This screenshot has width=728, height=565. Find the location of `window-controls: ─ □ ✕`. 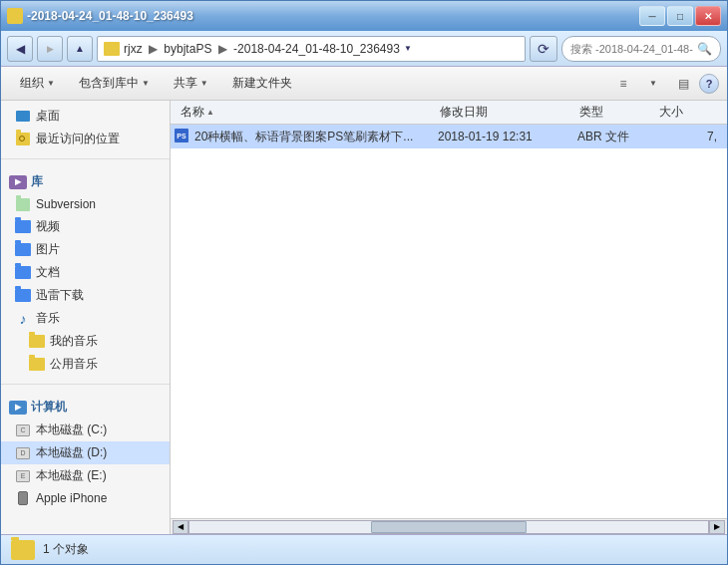

window-controls: ─ □ ✕ is located at coordinates (680, 16).